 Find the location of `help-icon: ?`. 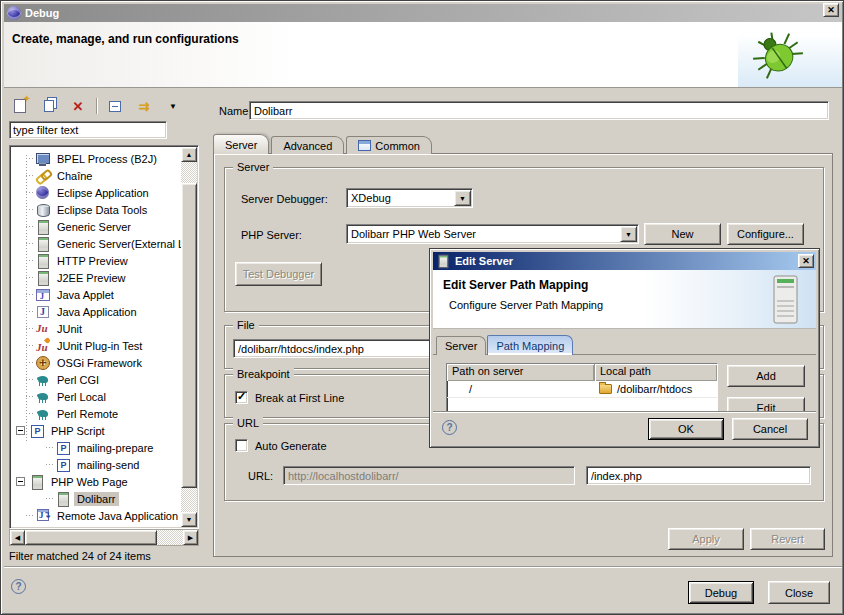

help-icon: ? is located at coordinates (18, 586).